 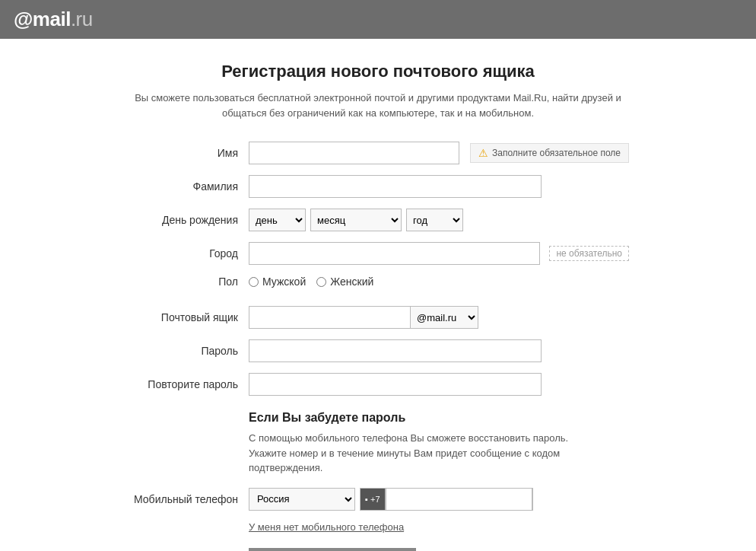 What do you see at coordinates (435, 220) in the screenshot?
I see `year-select: год for(let y=new Date().getFullYear();y…` at bounding box center [435, 220].